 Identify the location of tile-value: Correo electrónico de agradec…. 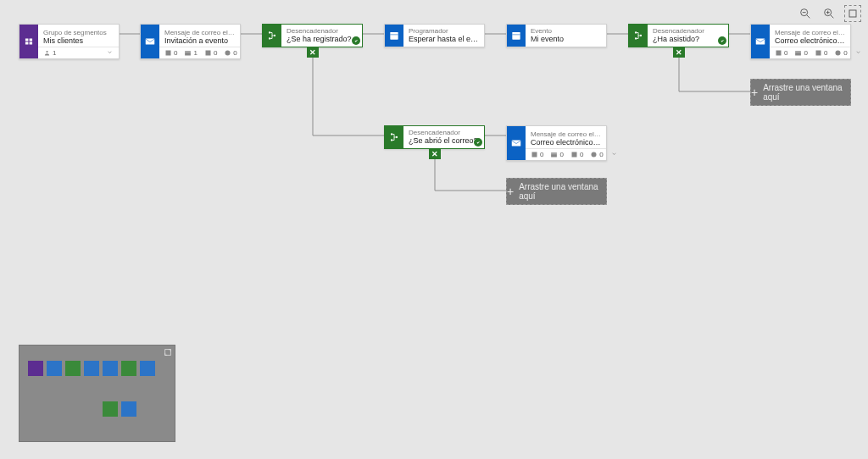
(810, 41).